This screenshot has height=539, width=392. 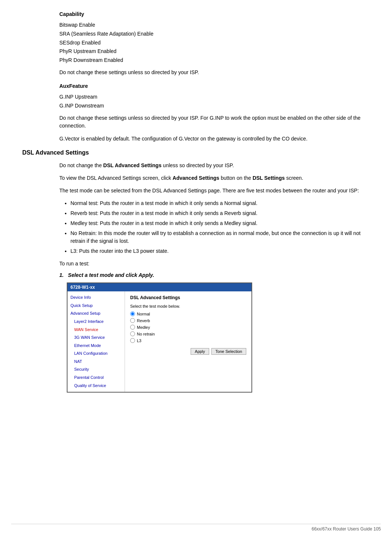 What do you see at coordinates (133, 314) in the screenshot?
I see `radio-normal-input` at bounding box center [133, 314].